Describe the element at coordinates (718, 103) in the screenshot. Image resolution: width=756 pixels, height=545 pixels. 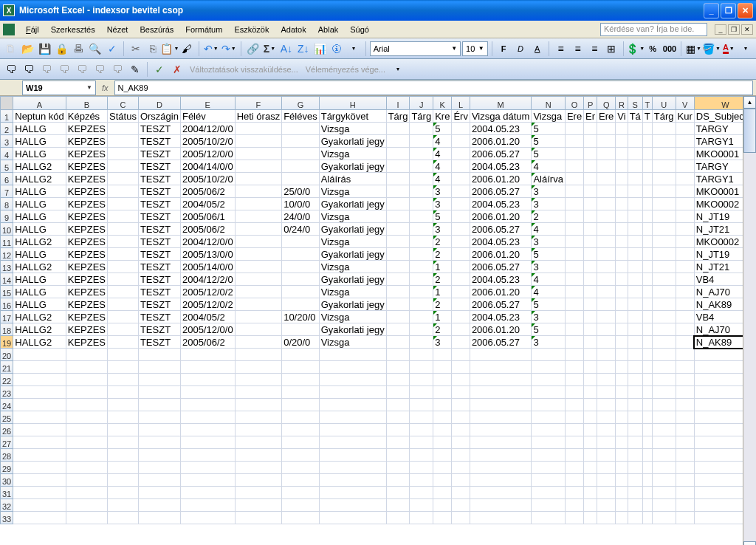
I see `column-header: W` at that location.